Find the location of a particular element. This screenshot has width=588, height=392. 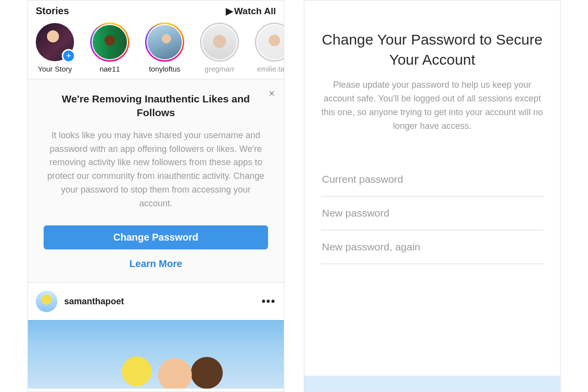

stories-title: Stories is located at coordinates (52, 11).